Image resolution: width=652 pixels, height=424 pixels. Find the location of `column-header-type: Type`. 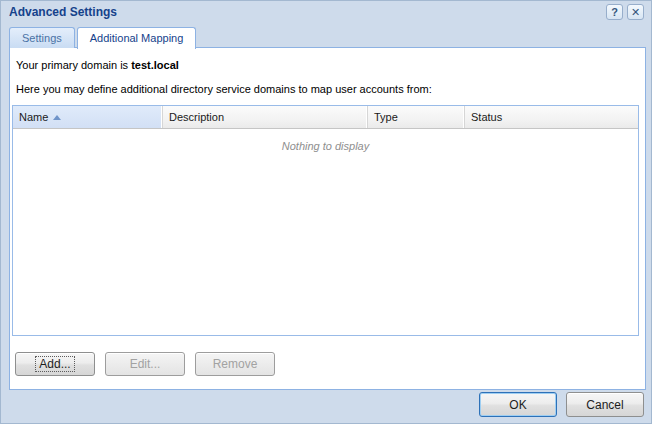

column-header-type: Type is located at coordinates (416, 117).